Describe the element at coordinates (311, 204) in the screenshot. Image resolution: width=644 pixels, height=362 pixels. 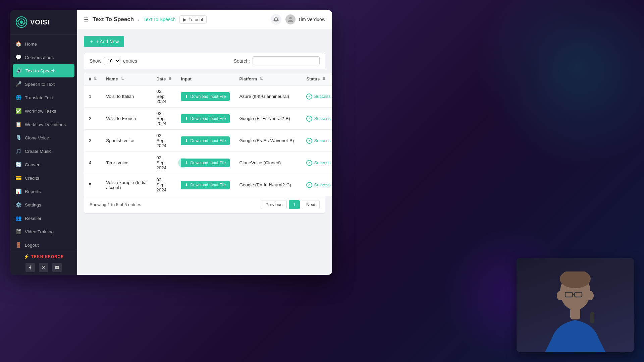
I see `next-page-button: Next` at that location.